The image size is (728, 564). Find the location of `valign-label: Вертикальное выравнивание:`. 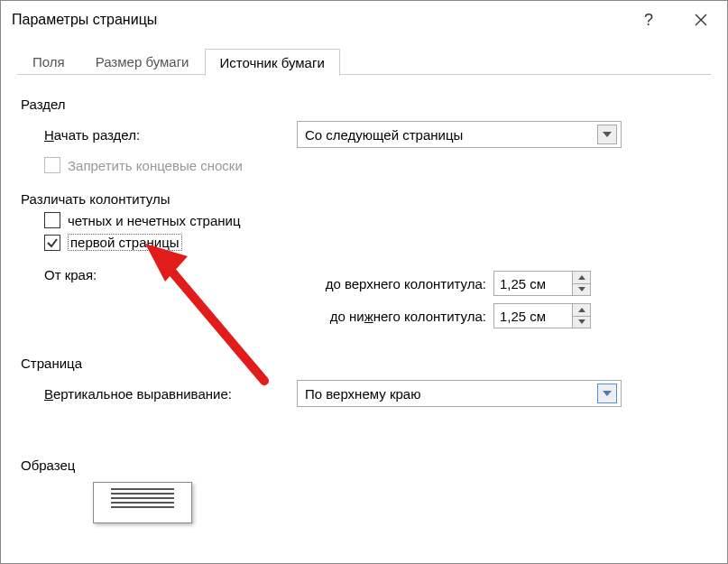

valign-label: Вертикальное выравнивание: is located at coordinates (170, 393).